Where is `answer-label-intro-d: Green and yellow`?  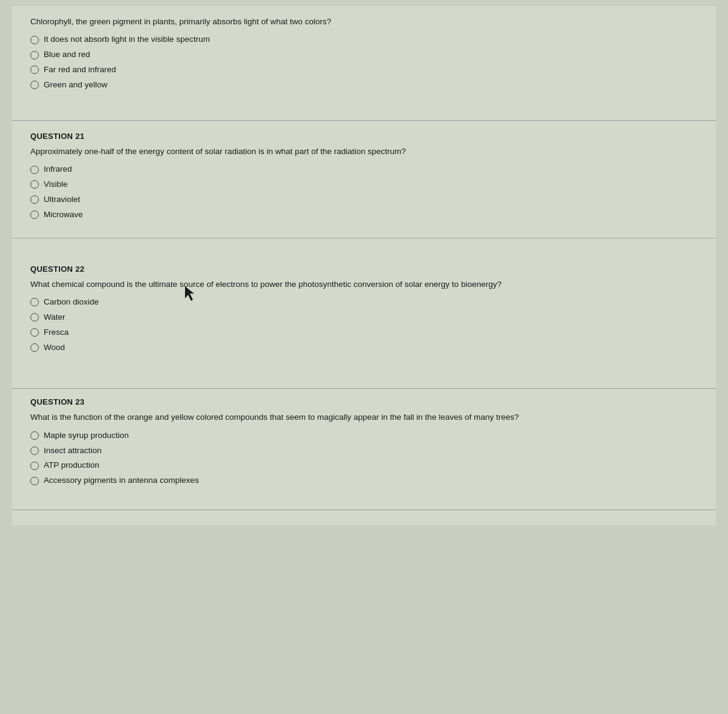
answer-label-intro-d: Green and yellow is located at coordinates (75, 85).